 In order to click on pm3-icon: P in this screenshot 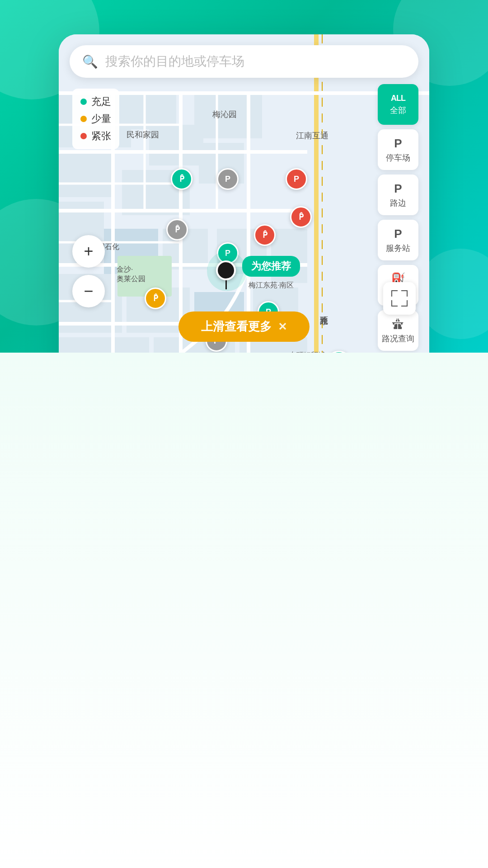, I will do `click(296, 179)`.